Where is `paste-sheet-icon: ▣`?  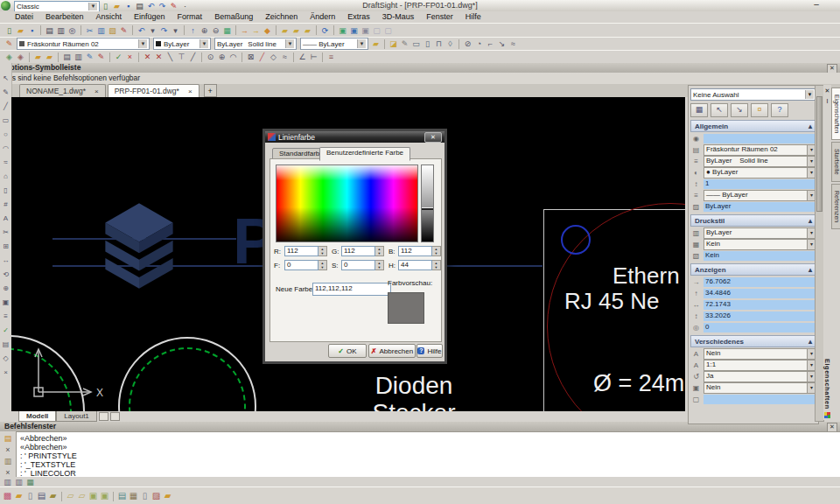 paste-sheet-icon: ▣ is located at coordinates (93, 496).